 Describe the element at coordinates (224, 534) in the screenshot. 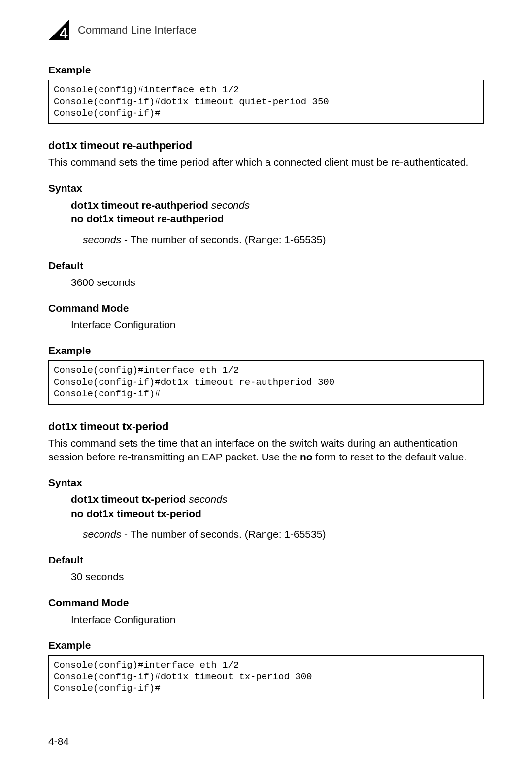

I see `param-desc-2: - The number of seconds. (Range: 1-65535…` at that location.